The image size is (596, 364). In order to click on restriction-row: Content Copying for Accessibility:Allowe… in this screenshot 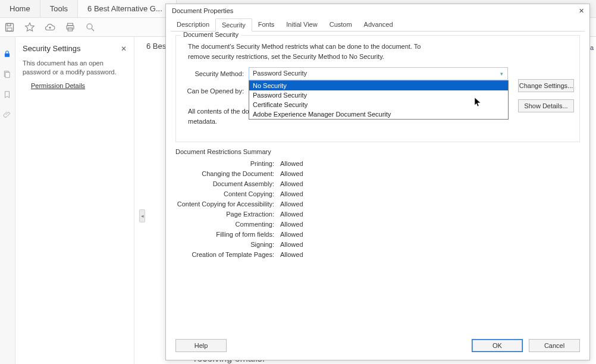, I will do `click(378, 204)`.